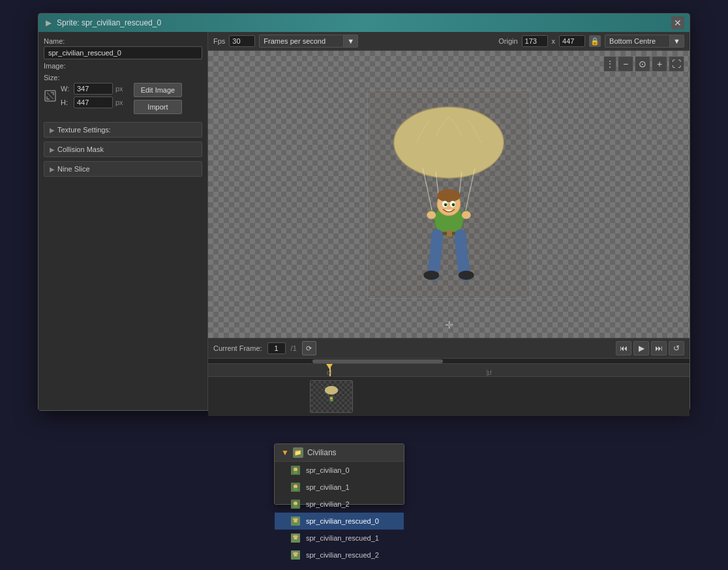 This screenshot has width=728, height=570. Describe the element at coordinates (309, 348) in the screenshot. I see `loop-icon-btn: ⟳` at that location.